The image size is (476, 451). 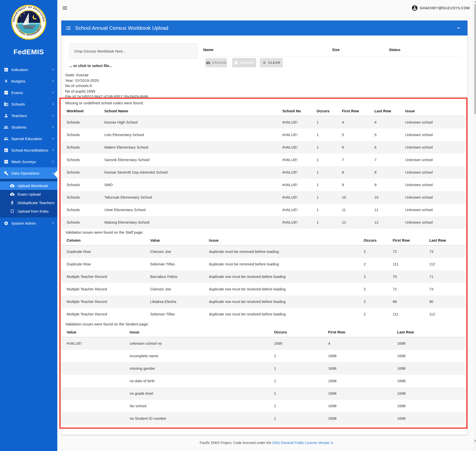 What do you see at coordinates (475, 2) in the screenshot?
I see `scrollbar-up-arrow` at bounding box center [475, 2].